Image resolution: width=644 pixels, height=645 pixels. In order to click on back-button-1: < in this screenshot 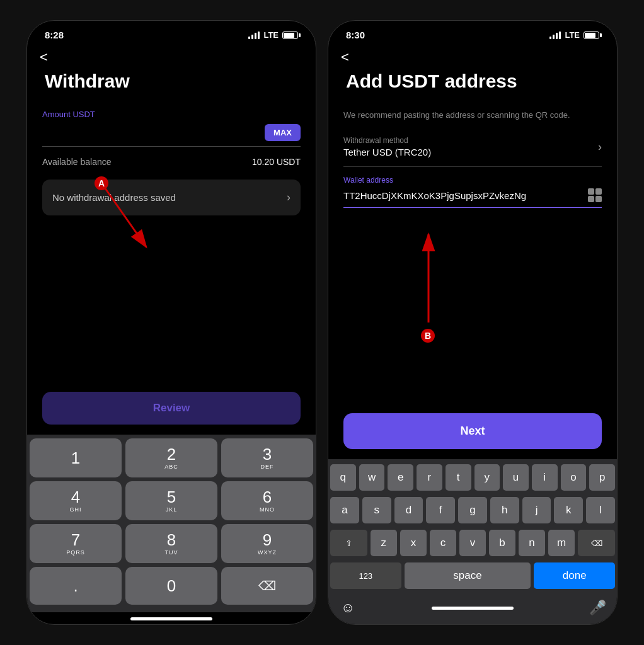, I will do `click(171, 57)`.